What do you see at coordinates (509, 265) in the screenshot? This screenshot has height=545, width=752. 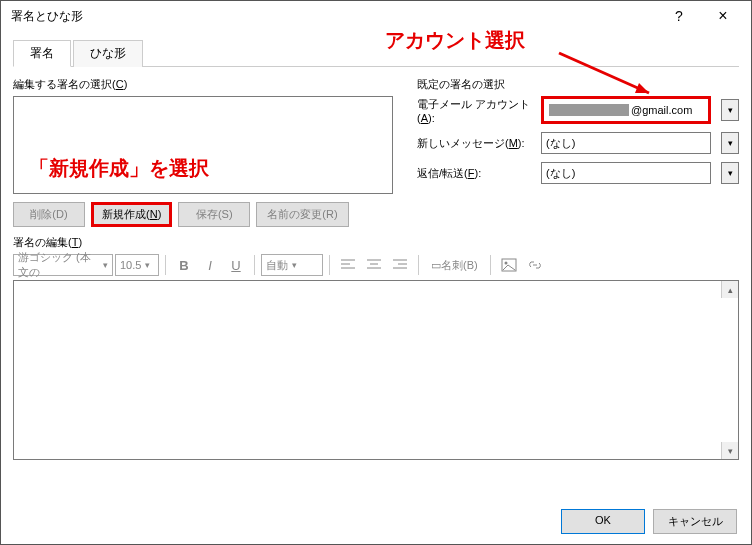 I see `image-button` at bounding box center [509, 265].